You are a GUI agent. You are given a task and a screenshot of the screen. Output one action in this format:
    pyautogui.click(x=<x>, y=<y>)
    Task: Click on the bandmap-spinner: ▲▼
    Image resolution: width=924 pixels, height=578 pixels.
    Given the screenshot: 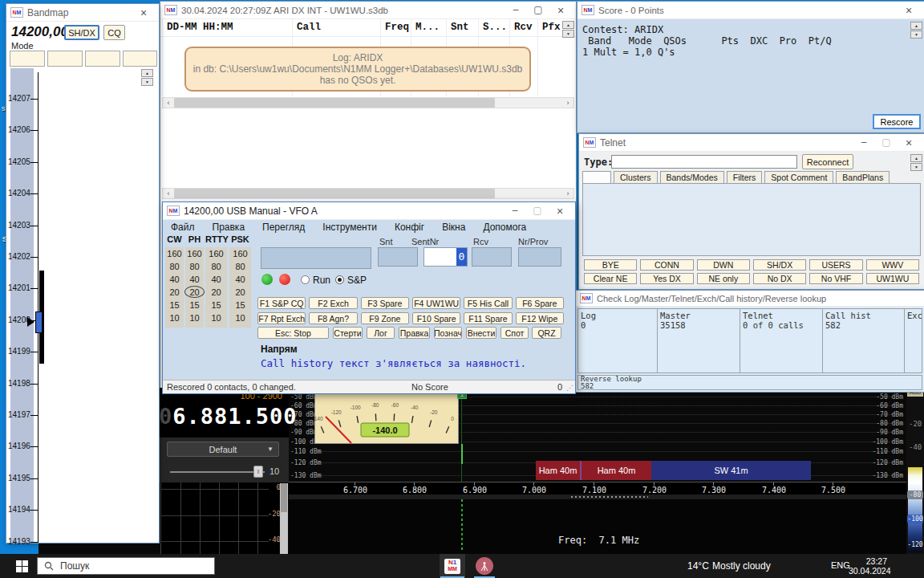 What is the action you would take?
    pyautogui.click(x=148, y=77)
    